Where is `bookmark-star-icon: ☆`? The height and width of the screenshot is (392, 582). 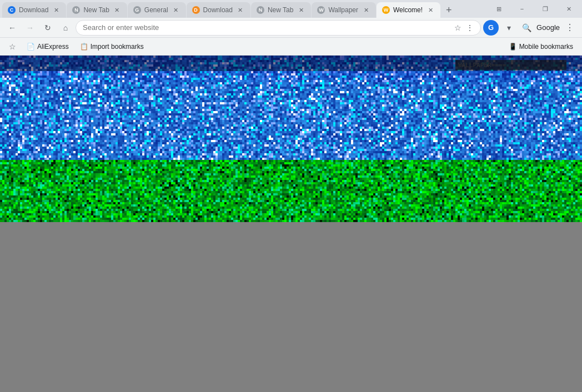
bookmark-star-icon: ☆ is located at coordinates (458, 28).